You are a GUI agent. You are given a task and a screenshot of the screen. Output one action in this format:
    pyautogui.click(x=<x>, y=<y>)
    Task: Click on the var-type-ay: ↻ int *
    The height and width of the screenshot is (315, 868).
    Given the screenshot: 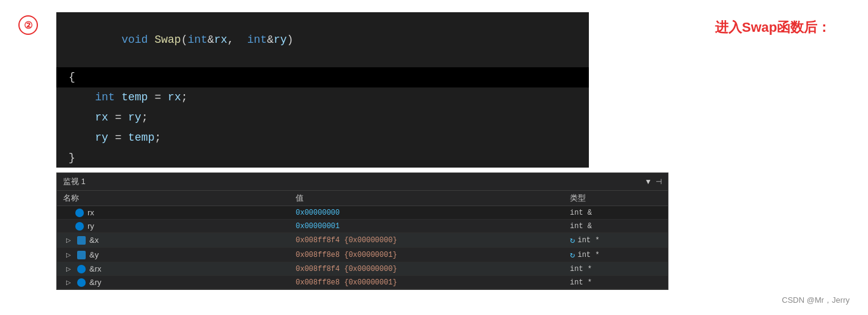 What is the action you would take?
    pyautogui.click(x=616, y=254)
    